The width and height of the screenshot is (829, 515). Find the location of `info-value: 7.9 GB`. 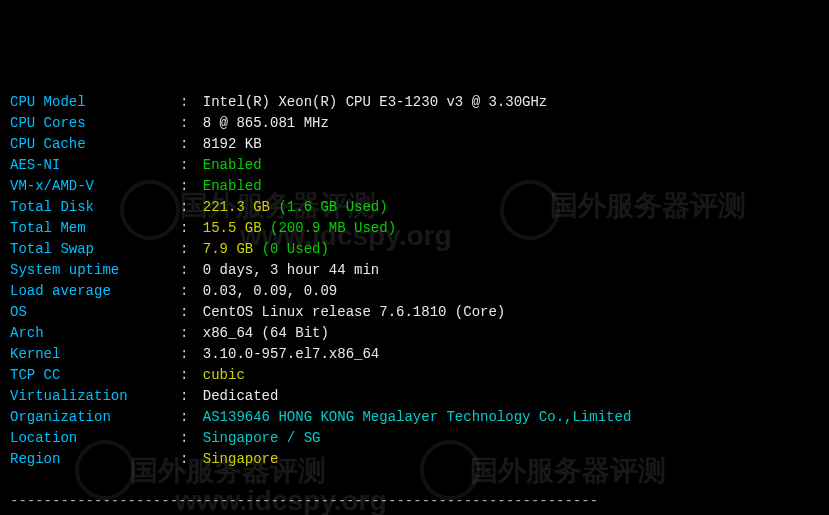

info-value: 7.9 GB is located at coordinates (232, 250).